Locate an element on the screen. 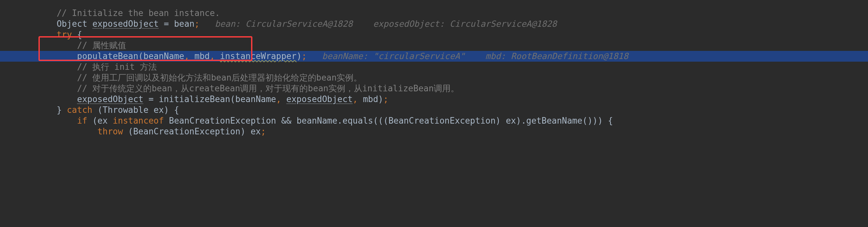 Image resolution: width=868 pixels, height=227 pixels. kw-try: try is located at coordinates (64, 34).